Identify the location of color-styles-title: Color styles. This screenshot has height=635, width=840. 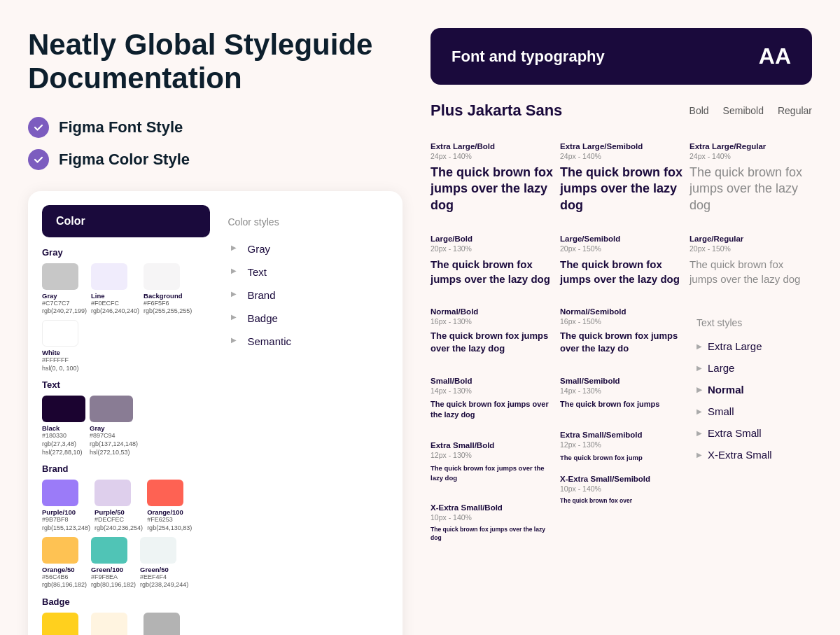
(305, 222).